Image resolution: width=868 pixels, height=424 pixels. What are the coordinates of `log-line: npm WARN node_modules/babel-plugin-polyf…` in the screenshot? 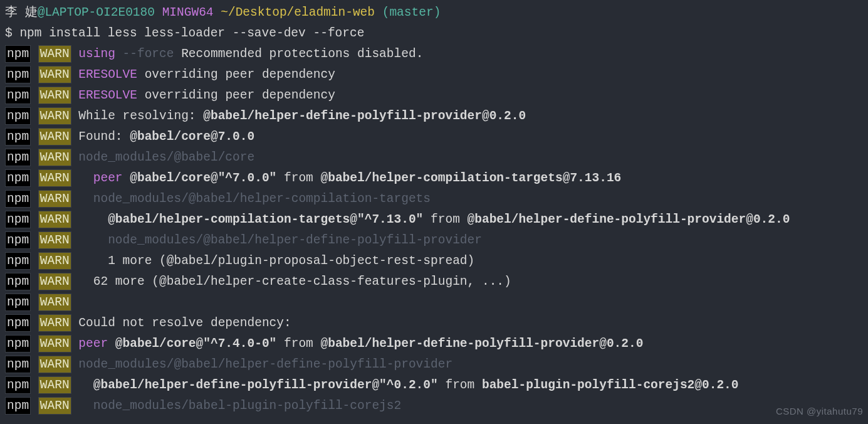 It's located at (434, 406).